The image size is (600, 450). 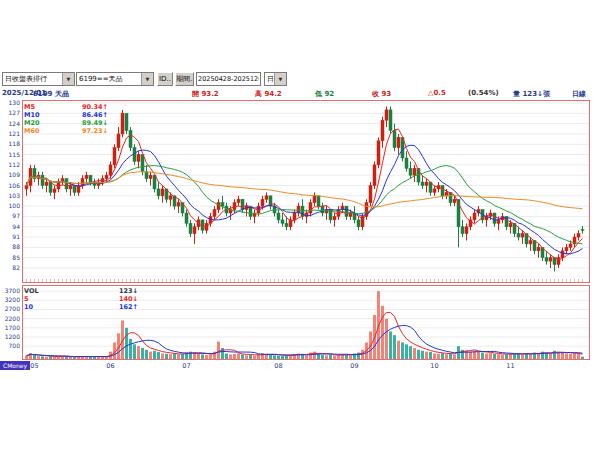 I want to click on volume-tick-label: 700, so click(x=15, y=346).